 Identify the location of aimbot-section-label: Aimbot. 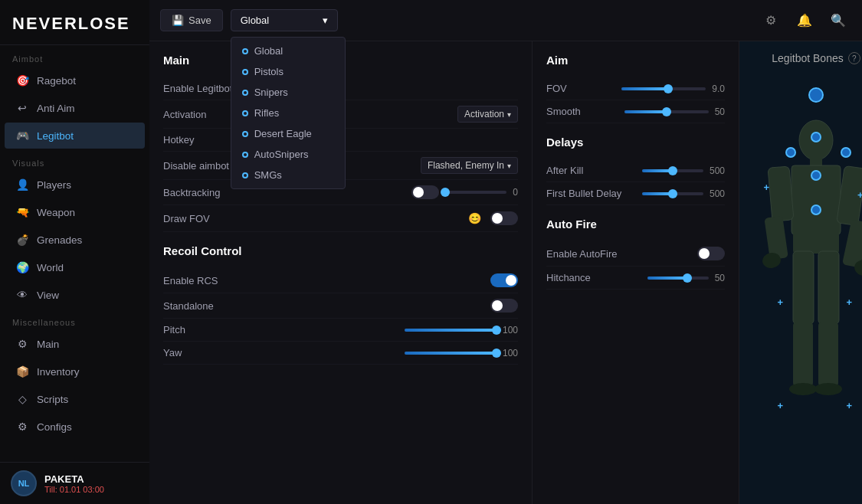
(75, 56).